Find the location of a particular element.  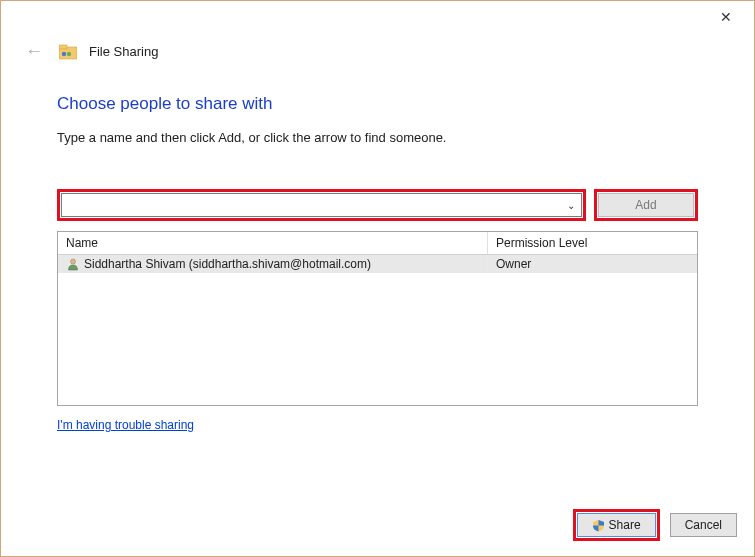

shield-icon is located at coordinates (598, 526).